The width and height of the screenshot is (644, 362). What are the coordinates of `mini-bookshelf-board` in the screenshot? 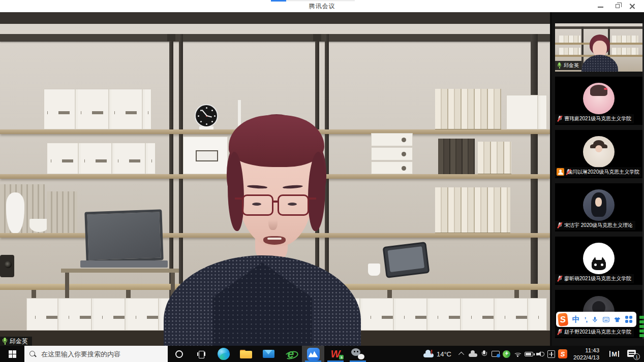 It's located at (599, 27).